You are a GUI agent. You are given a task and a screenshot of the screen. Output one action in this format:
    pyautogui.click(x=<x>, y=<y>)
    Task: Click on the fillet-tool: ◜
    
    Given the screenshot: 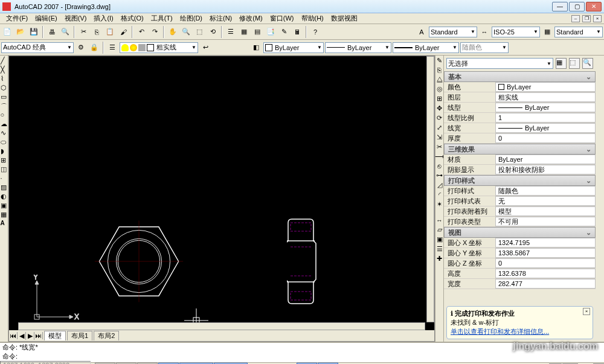 What is the action you would take?
    pyautogui.click(x=440, y=194)
    